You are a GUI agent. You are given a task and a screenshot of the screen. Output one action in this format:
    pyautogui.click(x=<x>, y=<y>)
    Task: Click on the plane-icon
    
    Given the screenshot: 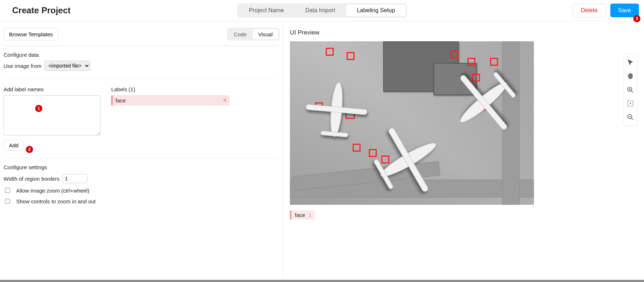 What is the action you would take?
    pyautogui.click(x=337, y=110)
    